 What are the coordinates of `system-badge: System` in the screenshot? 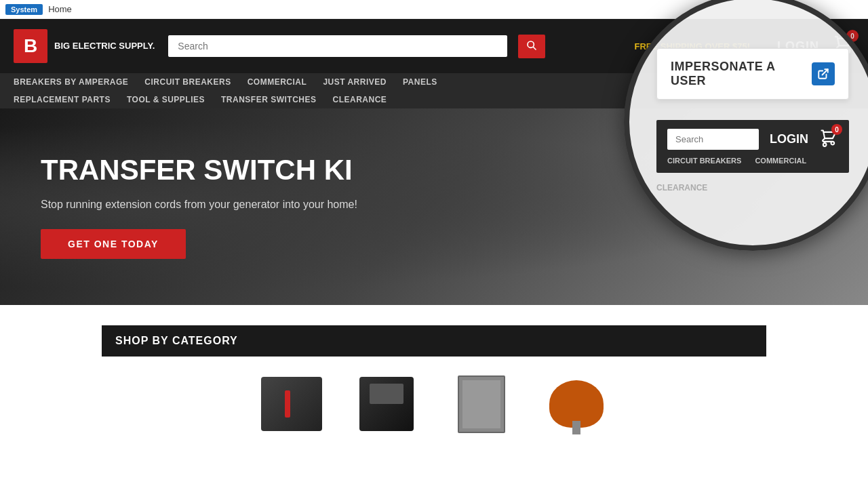 It's located at (24, 9).